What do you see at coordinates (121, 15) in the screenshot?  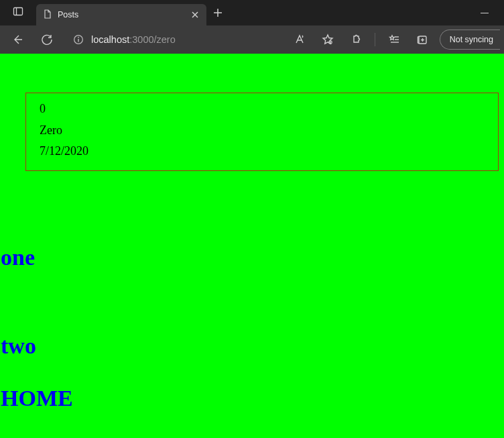 I see `tab-title: Posts` at bounding box center [121, 15].